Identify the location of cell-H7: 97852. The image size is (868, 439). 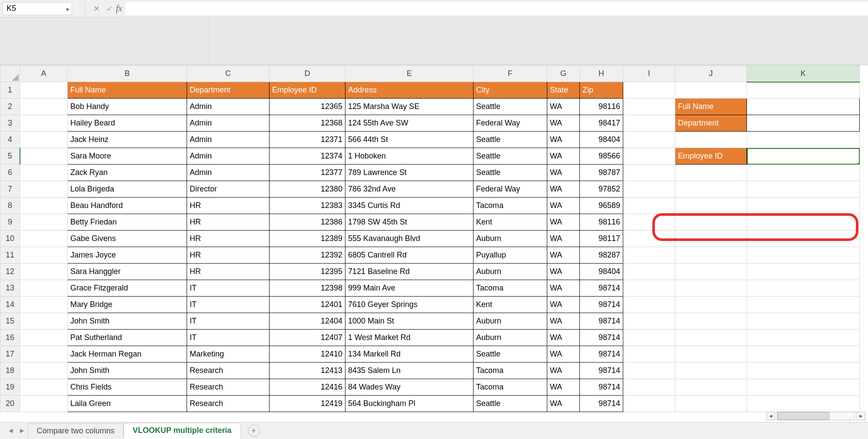
(602, 189).